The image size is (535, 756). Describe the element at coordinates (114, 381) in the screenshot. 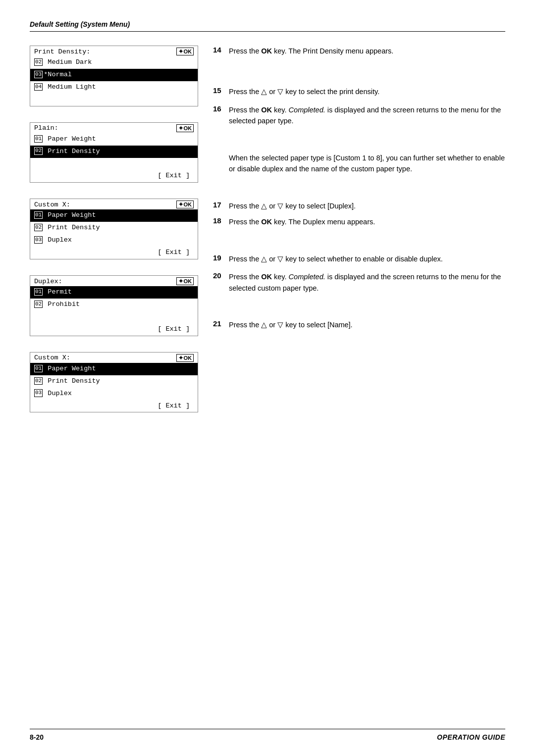

I see `screen5-row2: 02 Print Density` at that location.